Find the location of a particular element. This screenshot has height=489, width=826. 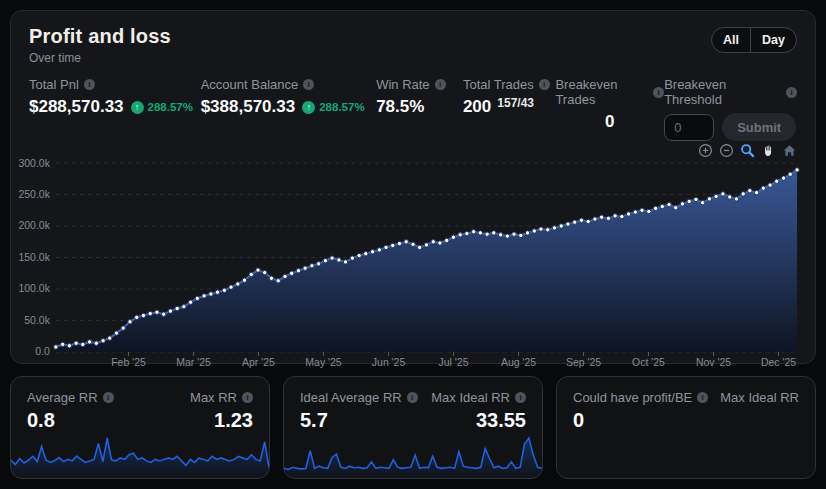

range-toggle: All Day is located at coordinates (754, 40).